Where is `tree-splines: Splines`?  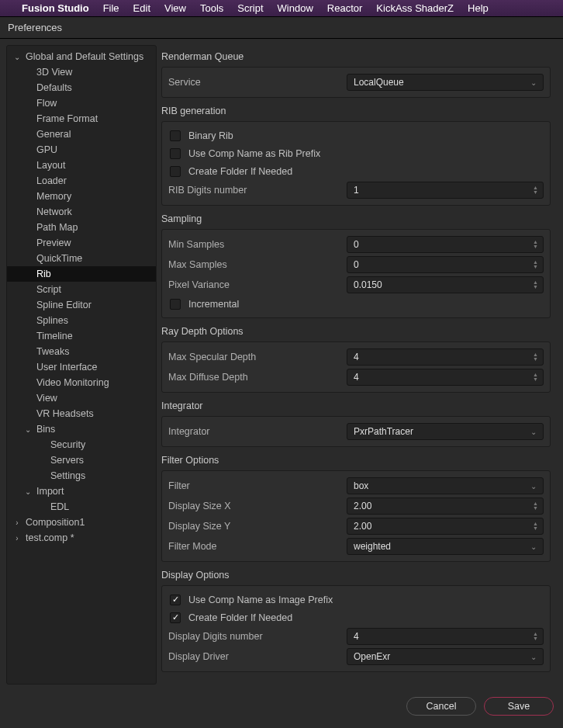 tree-splines: Splines is located at coordinates (81, 321).